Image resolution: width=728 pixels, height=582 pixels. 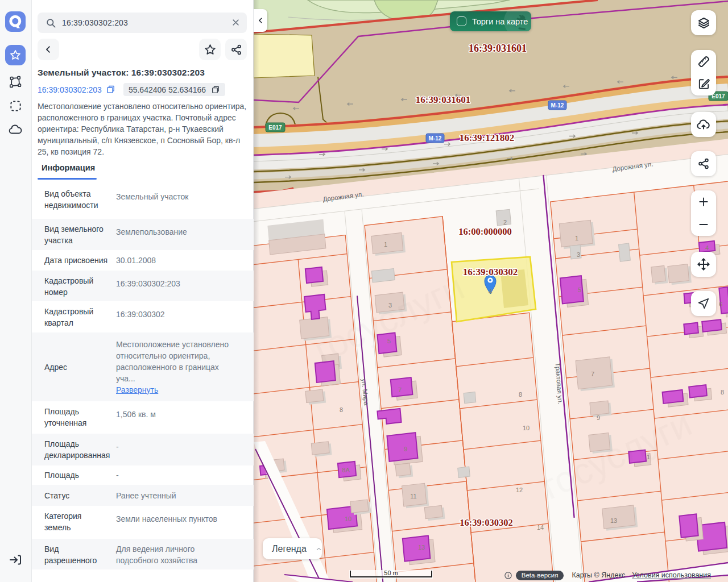 What do you see at coordinates (346, 470) in the screenshot?
I see `svg-text: 8А` at bounding box center [346, 470].